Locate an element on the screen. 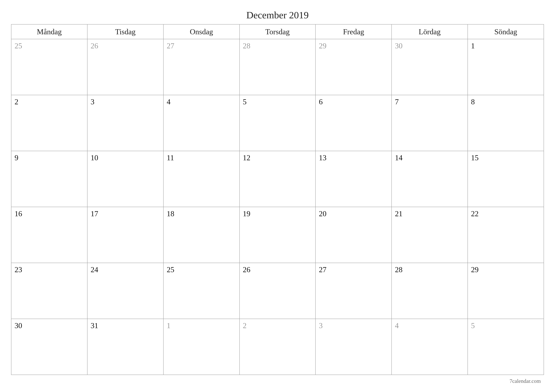 The height and width of the screenshot is (392, 555). calendar-day-cell: 31 is located at coordinates (125, 347).